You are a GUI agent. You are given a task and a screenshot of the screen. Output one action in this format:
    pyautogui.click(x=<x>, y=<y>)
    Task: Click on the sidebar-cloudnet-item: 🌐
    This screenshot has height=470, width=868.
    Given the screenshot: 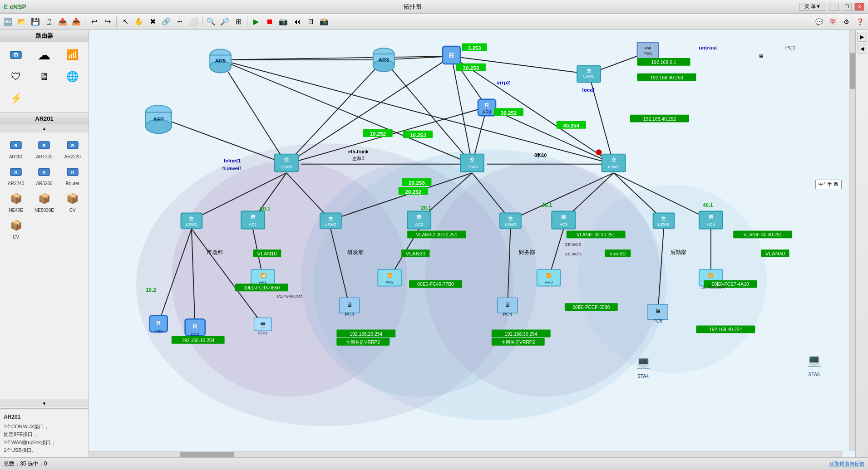 What is the action you would take?
    pyautogui.click(x=73, y=77)
    